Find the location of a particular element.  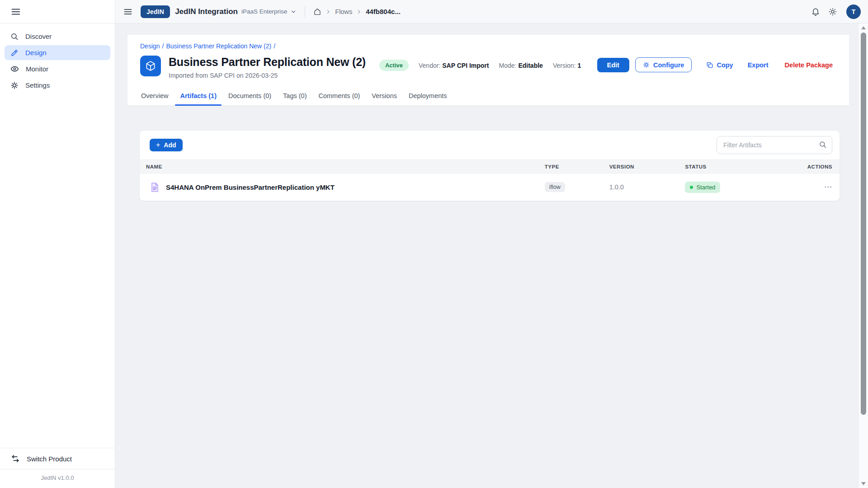

tab-artifacts: Artifacts (1) is located at coordinates (198, 99).